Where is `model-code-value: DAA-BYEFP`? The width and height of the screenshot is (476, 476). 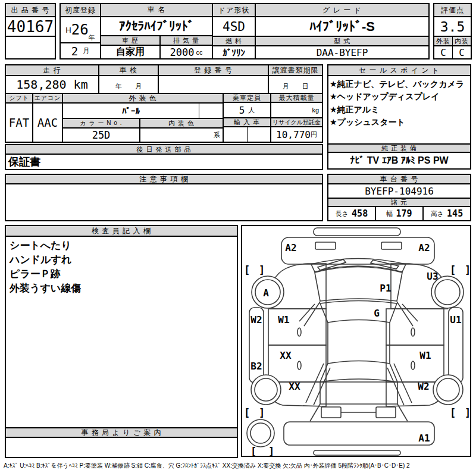
model-code-value: DAA-BYEFP is located at coordinates (342, 52).